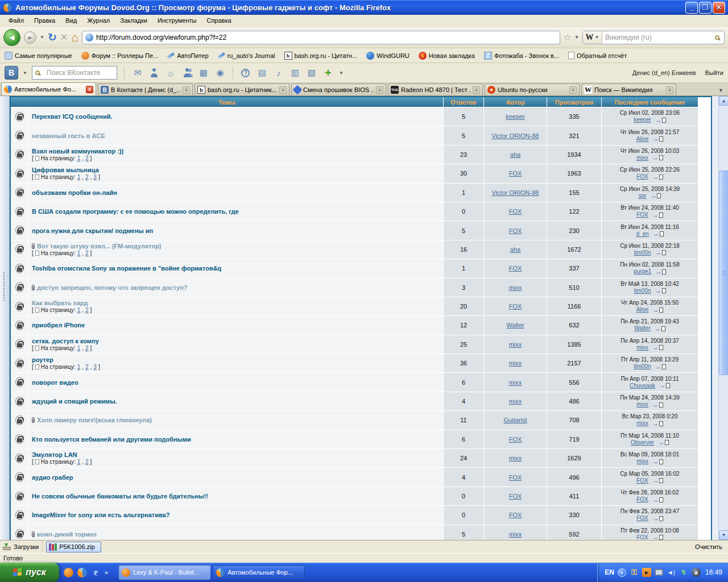 The width and height of the screenshot is (728, 582). Describe the element at coordinates (634, 572) in the screenshot. I see `keys-tray-icon: ⚿` at that location.